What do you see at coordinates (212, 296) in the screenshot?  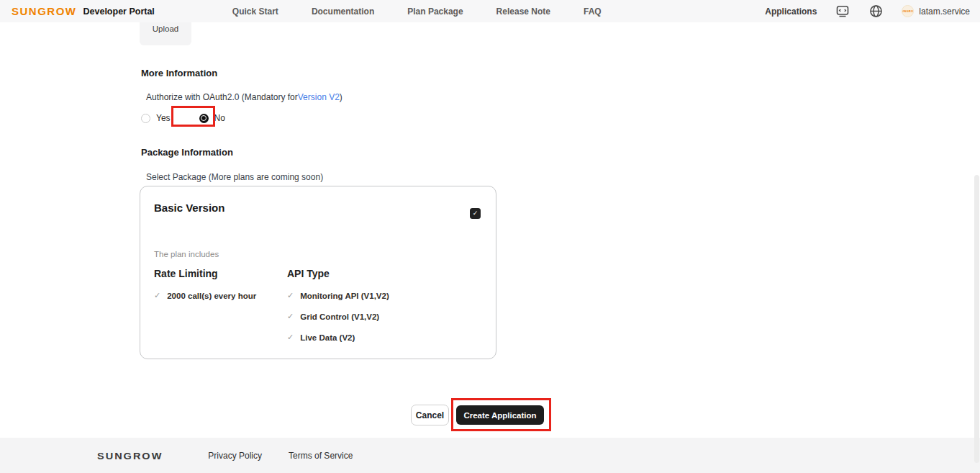 I see `rate-limit-value: 2000 call(s) every hour` at bounding box center [212, 296].